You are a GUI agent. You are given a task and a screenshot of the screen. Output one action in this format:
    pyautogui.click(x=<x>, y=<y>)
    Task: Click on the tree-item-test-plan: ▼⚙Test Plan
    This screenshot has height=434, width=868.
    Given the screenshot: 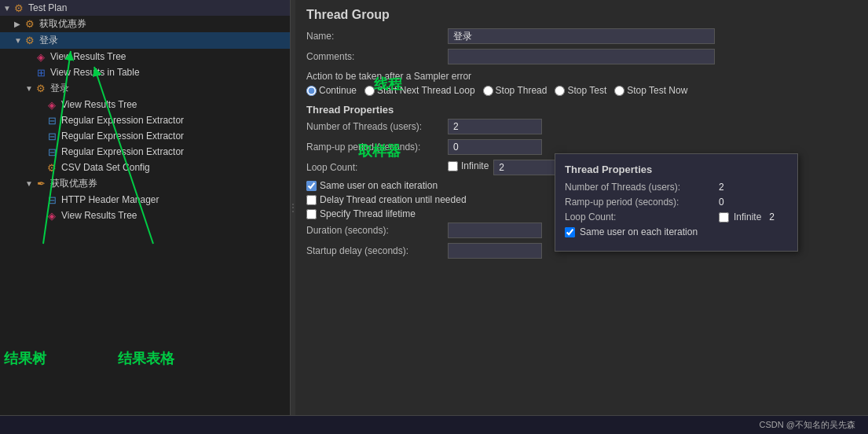 What is the action you would take?
    pyautogui.click(x=145, y=8)
    